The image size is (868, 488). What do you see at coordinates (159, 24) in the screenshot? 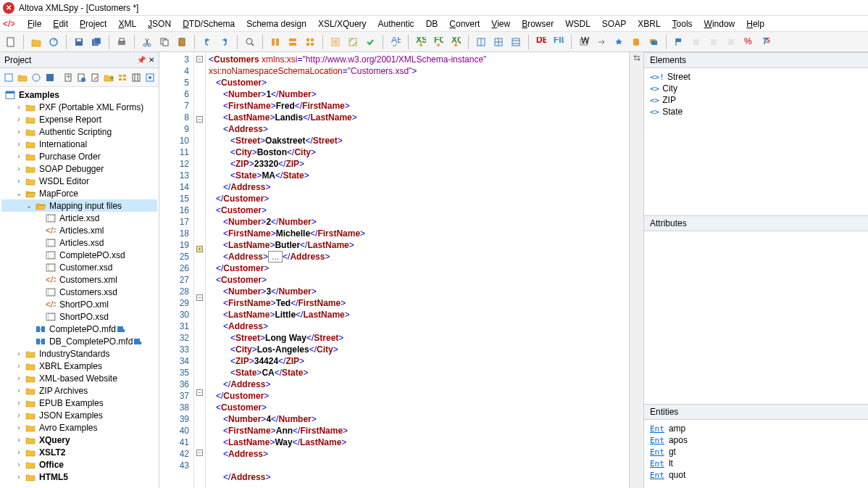
I see `menu-json: JSON` at bounding box center [159, 24].